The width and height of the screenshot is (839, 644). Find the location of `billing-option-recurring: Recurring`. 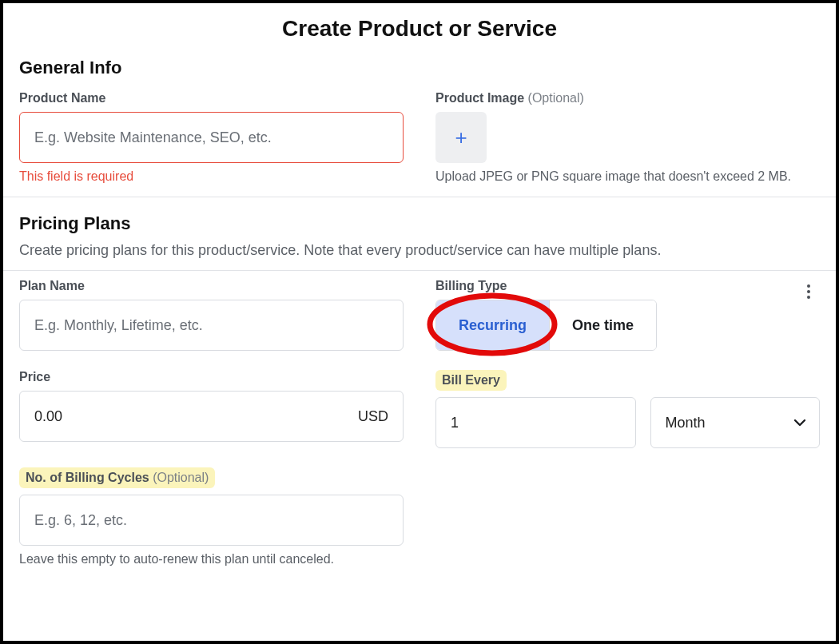

billing-option-recurring: Recurring is located at coordinates (492, 325).